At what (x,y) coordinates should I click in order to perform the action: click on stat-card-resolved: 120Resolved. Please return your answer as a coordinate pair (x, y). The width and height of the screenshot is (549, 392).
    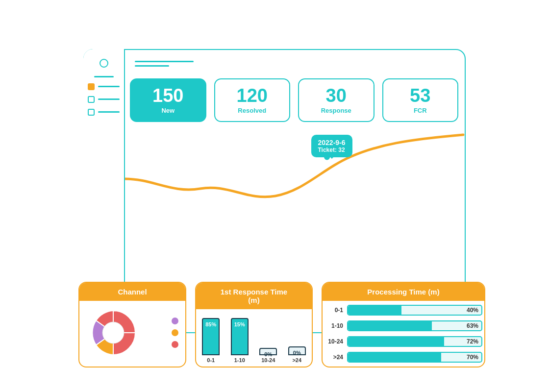
    Looking at the image, I should click on (252, 100).